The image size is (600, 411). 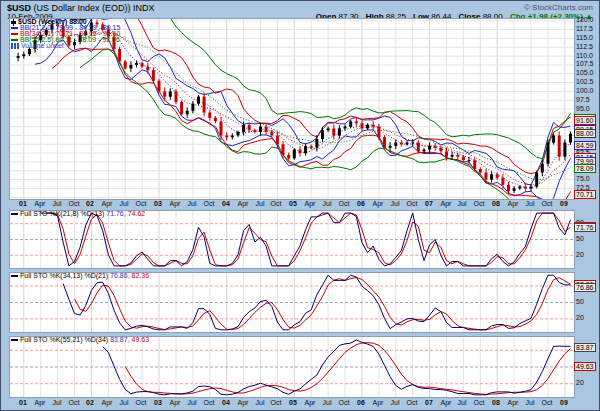 What do you see at coordinates (585, 120) in the screenshot?
I see `price-badge: 91.60` at bounding box center [585, 120].